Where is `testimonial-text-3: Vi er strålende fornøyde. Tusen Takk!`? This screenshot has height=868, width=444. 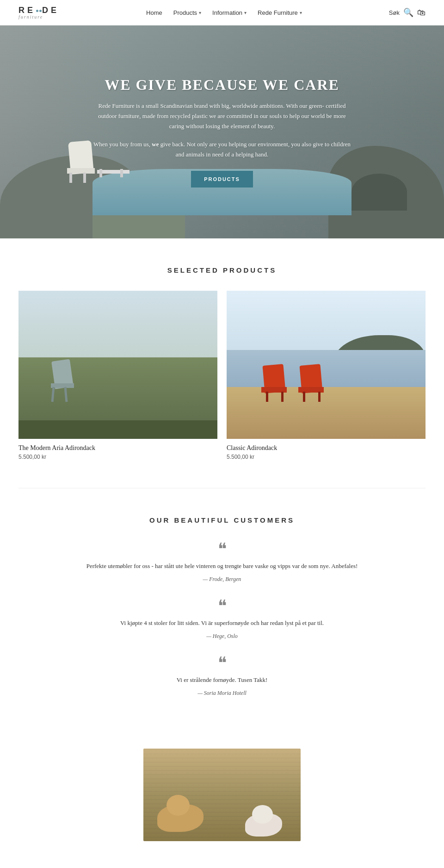
testimonial-text-3: Vi er strålende fornøyde. Tusen Takk! is located at coordinates (222, 680).